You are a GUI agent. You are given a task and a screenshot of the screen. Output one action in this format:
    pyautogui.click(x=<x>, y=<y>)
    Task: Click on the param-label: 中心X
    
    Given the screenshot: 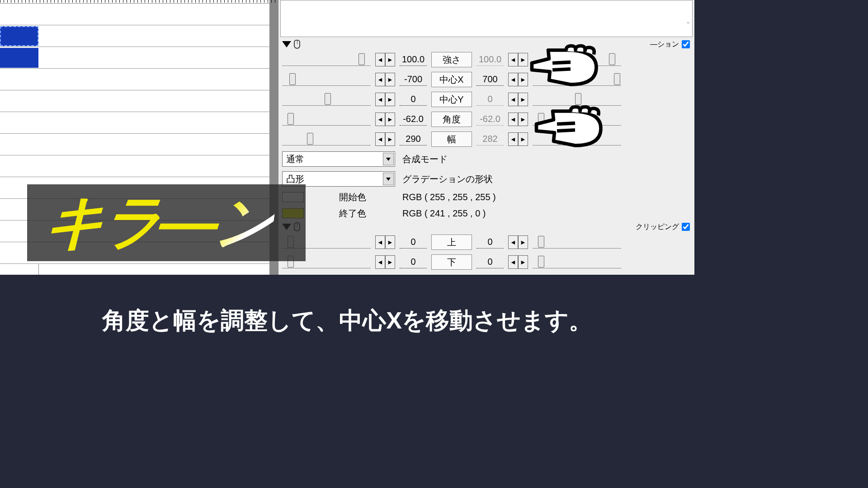 What is the action you would take?
    pyautogui.click(x=452, y=80)
    